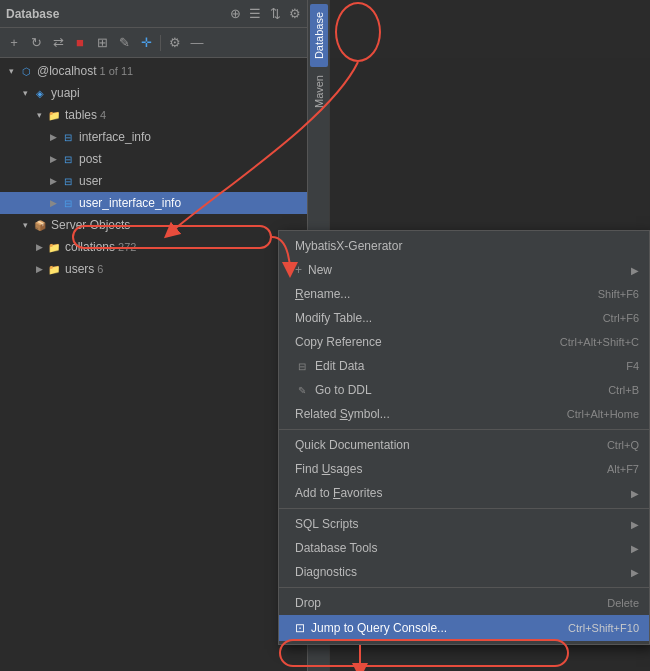 The image size is (650, 671). Describe the element at coordinates (164, 181) in the screenshot. I see `tree-item-user: ▶ ⊟ user` at that location.